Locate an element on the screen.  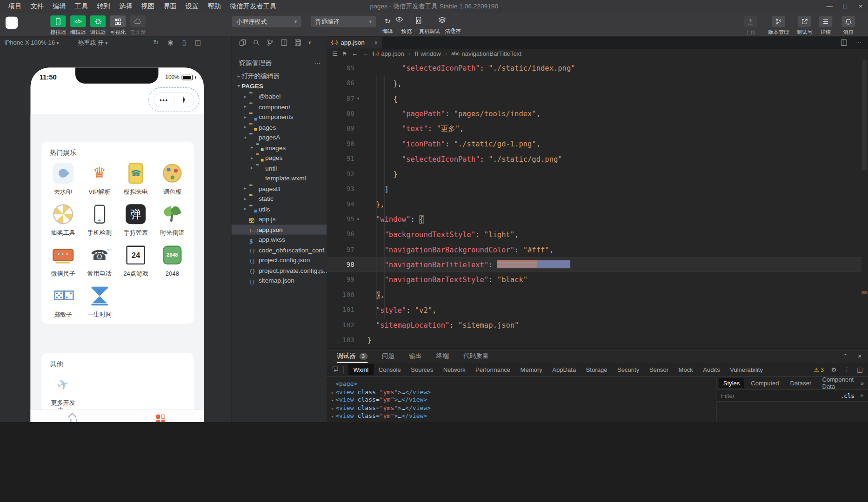
editor-more-icon: ··· is located at coordinates (858, 43).